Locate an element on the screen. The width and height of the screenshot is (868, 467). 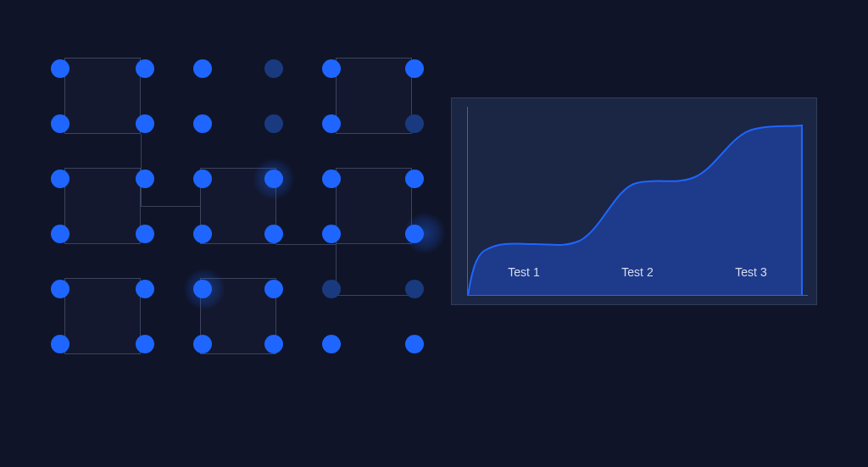
chart-label-1: Test 1 is located at coordinates (524, 272).